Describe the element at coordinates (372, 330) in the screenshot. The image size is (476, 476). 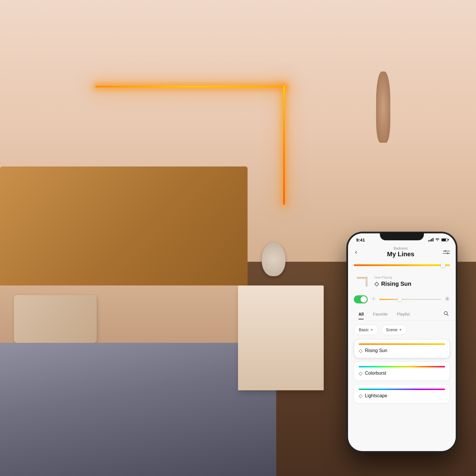
I see `basic-add-icon: +` at that location.